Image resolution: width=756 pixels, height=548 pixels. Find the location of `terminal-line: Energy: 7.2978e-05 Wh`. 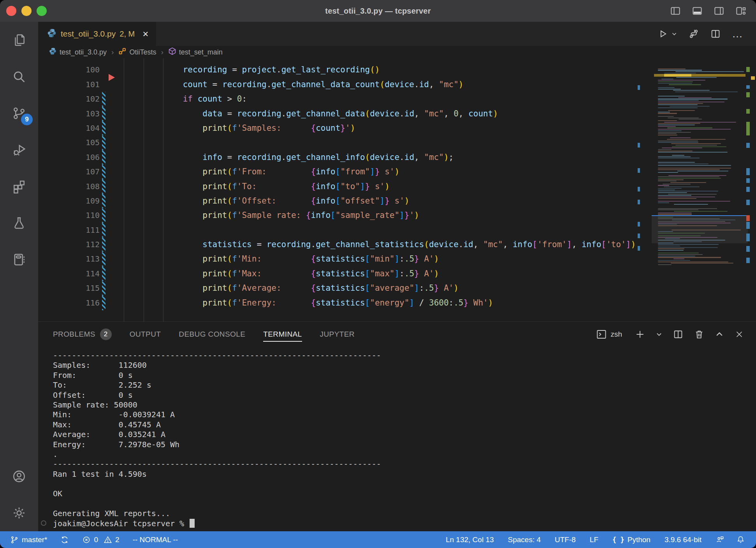

terminal-line: Energy: 7.2978e-05 Wh is located at coordinates (404, 444).